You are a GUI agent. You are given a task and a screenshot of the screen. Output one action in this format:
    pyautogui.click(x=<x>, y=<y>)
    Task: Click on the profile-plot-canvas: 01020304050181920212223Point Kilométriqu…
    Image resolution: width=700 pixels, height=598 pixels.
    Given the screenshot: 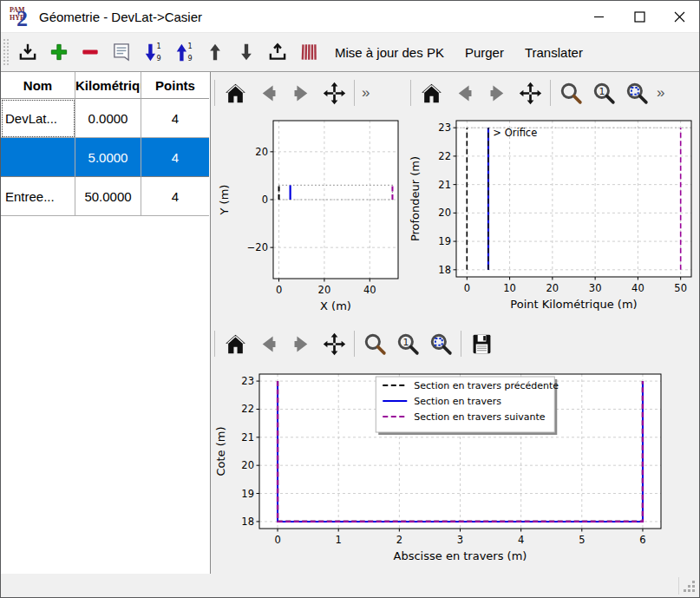 What is the action you would take?
    pyautogui.click(x=553, y=218)
    